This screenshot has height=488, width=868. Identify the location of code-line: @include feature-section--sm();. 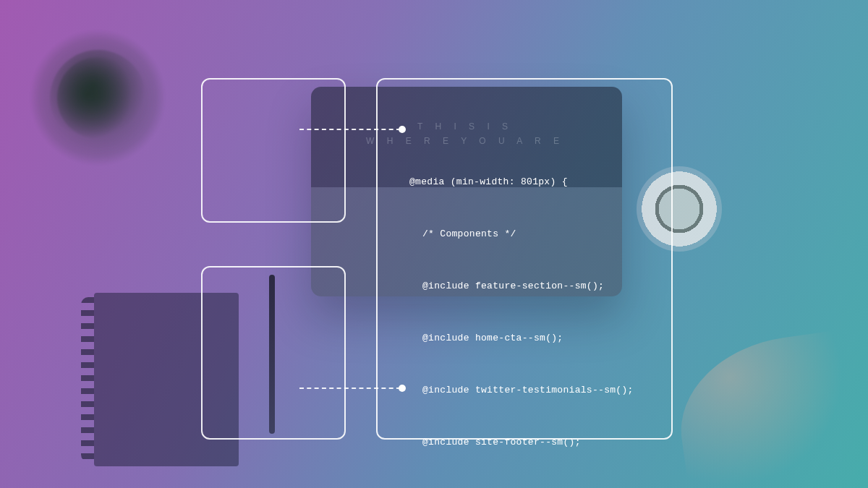
(534, 286).